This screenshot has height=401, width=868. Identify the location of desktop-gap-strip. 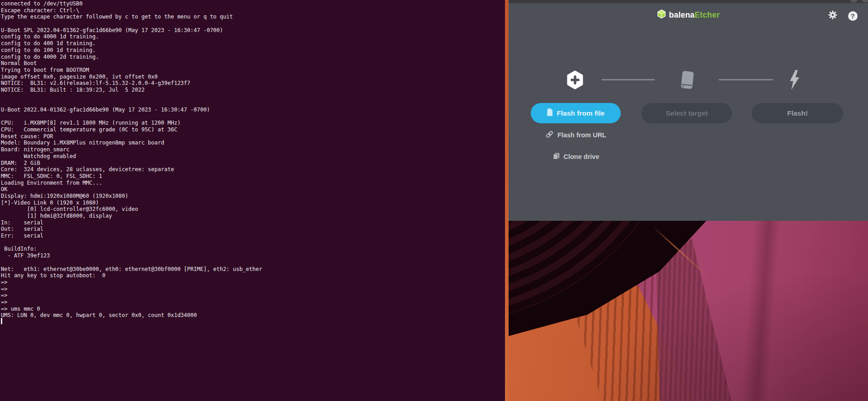
(507, 200).